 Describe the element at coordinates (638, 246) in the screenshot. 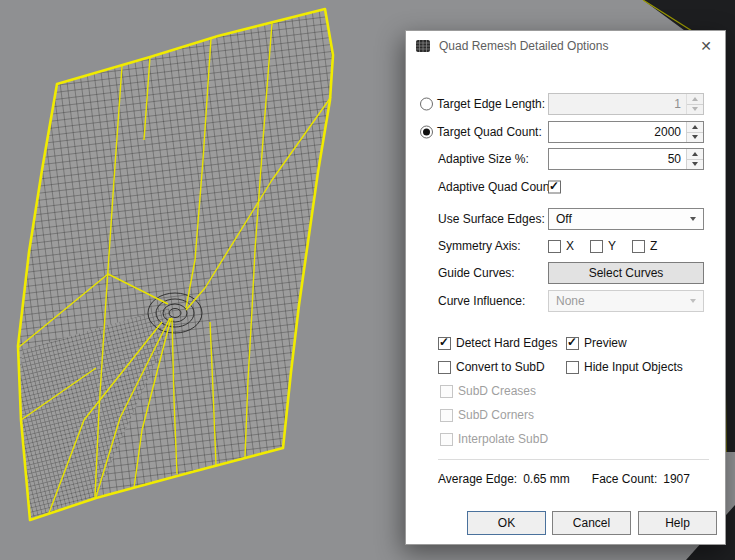

I see `symmetry-z-checkbox` at that location.